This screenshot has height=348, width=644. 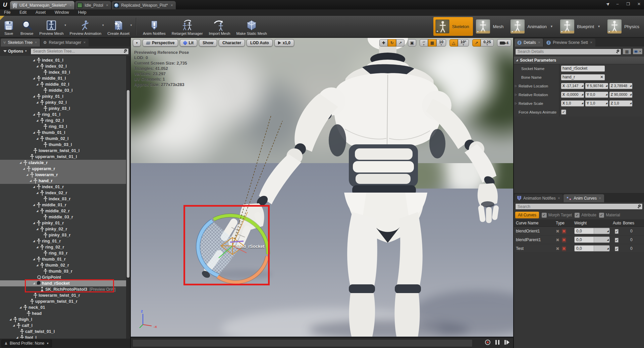 What do you see at coordinates (539, 198) in the screenshot?
I see `tab-animation-notifies: !Animation Notifies✕` at bounding box center [539, 198].